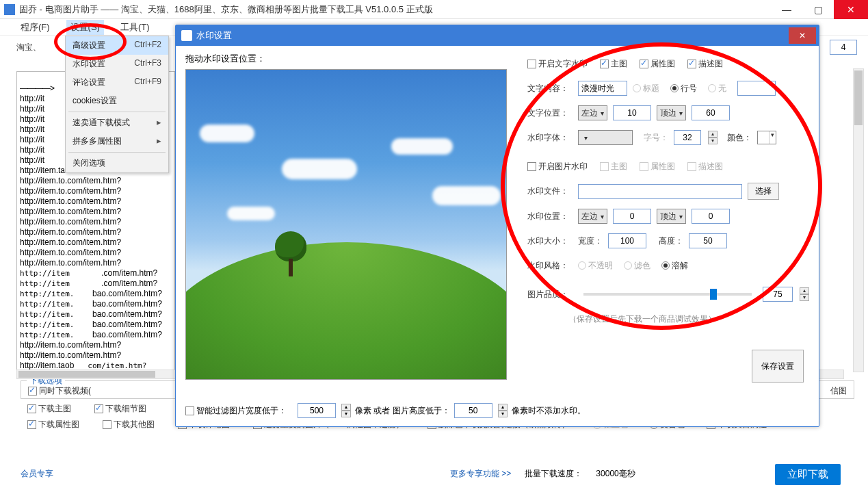  I want to click on separator, so click(117, 152).